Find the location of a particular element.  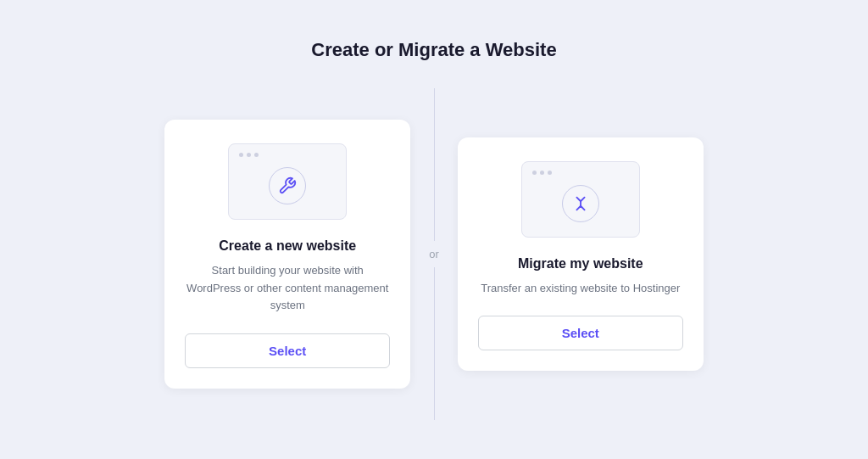

migrate-card-description: Transfer an existing website to Hostinge… is located at coordinates (580, 288).